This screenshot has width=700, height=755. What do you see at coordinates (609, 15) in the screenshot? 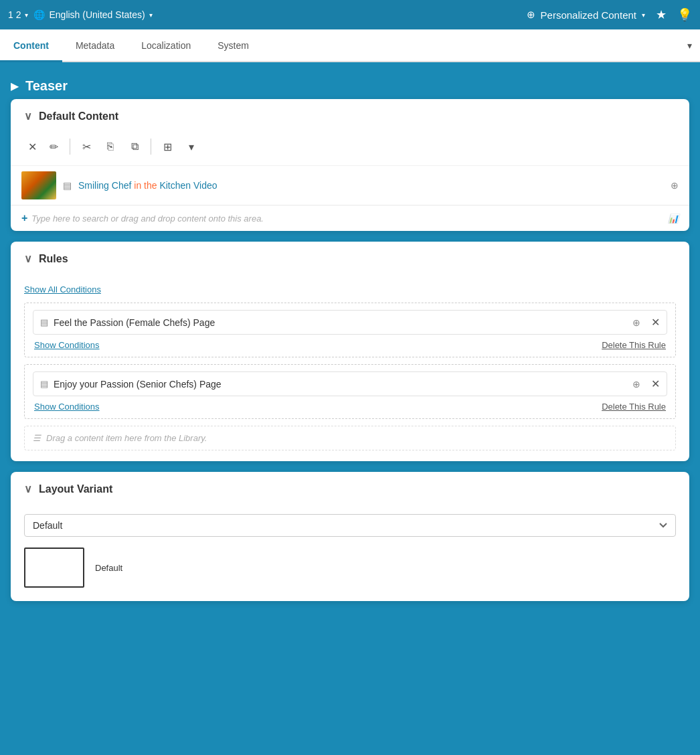
I see `topbar-right: ⊕ Personalized Content ▾ ★ 💡` at bounding box center [609, 15].